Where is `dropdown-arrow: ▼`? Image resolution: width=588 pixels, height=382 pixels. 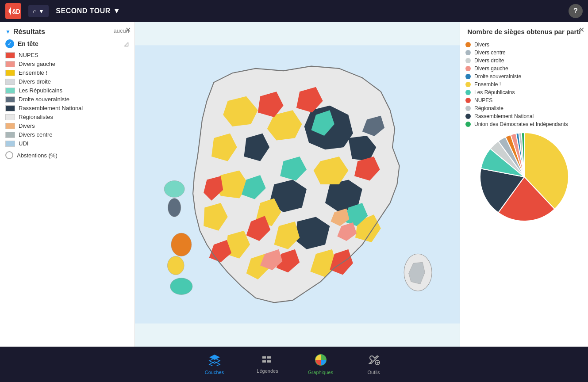 dropdown-arrow: ▼ is located at coordinates (41, 11).